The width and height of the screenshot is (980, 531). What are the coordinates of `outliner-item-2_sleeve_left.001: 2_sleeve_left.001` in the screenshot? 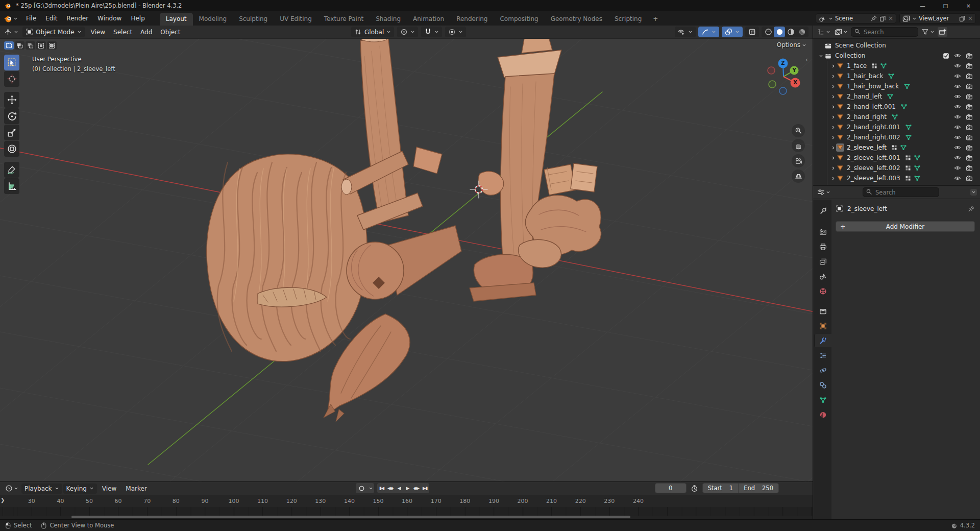 It's located at (896, 158).